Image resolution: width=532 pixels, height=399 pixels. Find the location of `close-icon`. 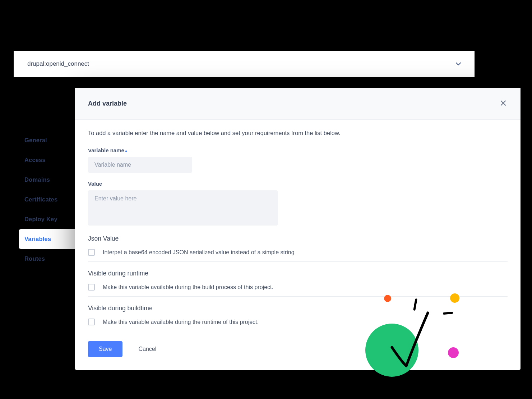

close-icon is located at coordinates (503, 103).